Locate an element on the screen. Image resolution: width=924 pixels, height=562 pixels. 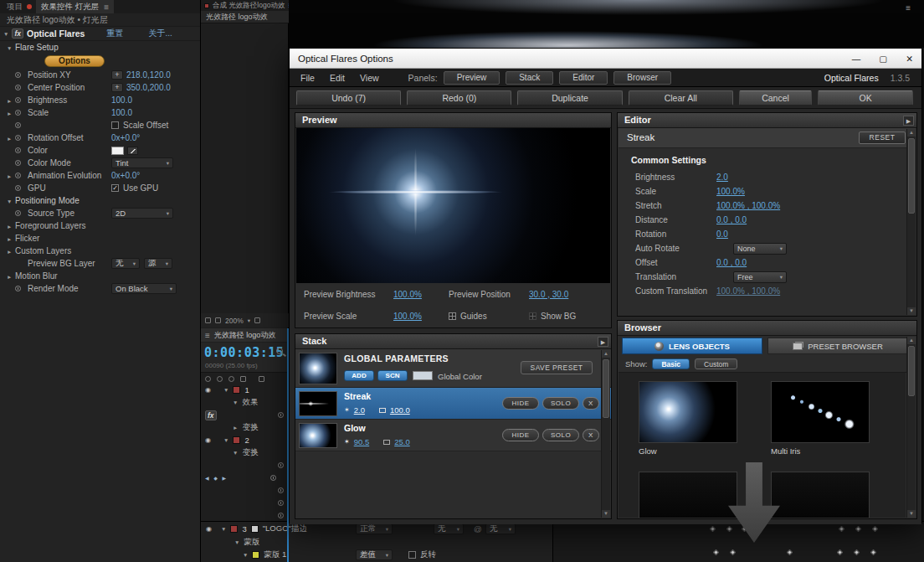
scroll-up-icon: ▲ is located at coordinates (911, 340).